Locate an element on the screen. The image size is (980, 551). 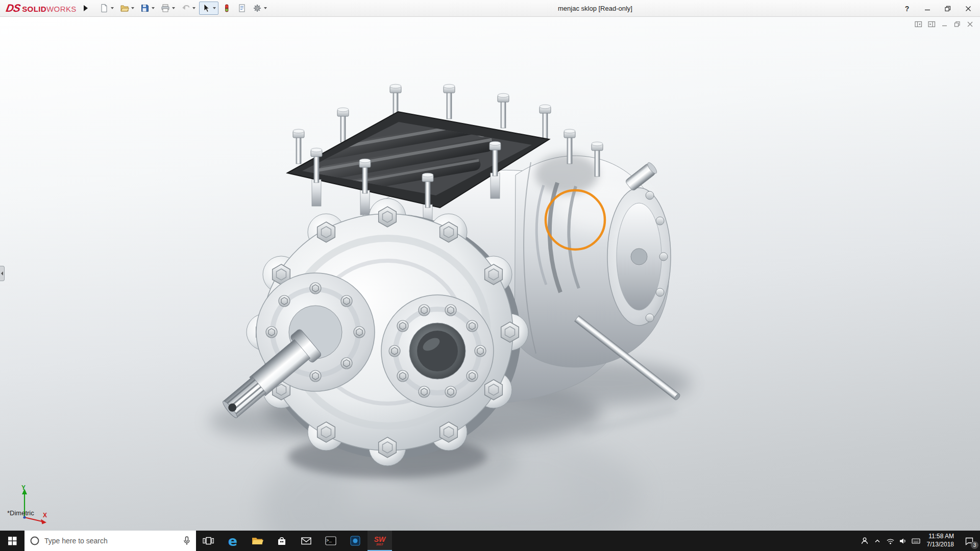
options-gear-icon is located at coordinates (257, 8).